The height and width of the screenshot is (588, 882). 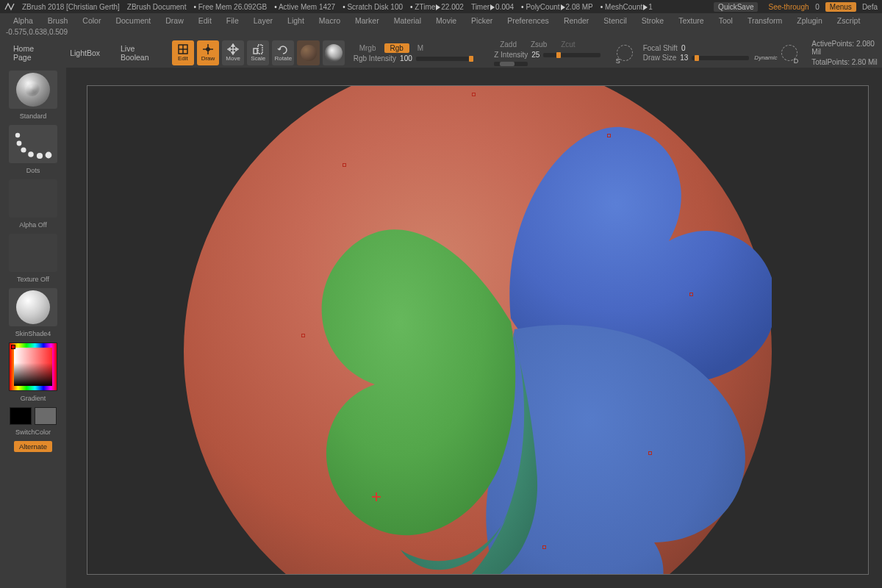 I want to click on stroke-selector, so click(x=33, y=144).